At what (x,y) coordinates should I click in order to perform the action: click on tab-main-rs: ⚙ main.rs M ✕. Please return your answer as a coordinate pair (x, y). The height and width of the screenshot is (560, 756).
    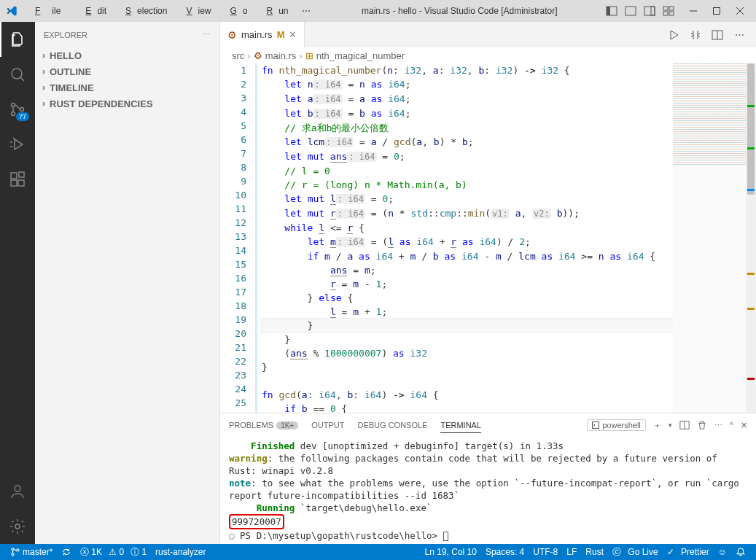
    Looking at the image, I should click on (262, 35).